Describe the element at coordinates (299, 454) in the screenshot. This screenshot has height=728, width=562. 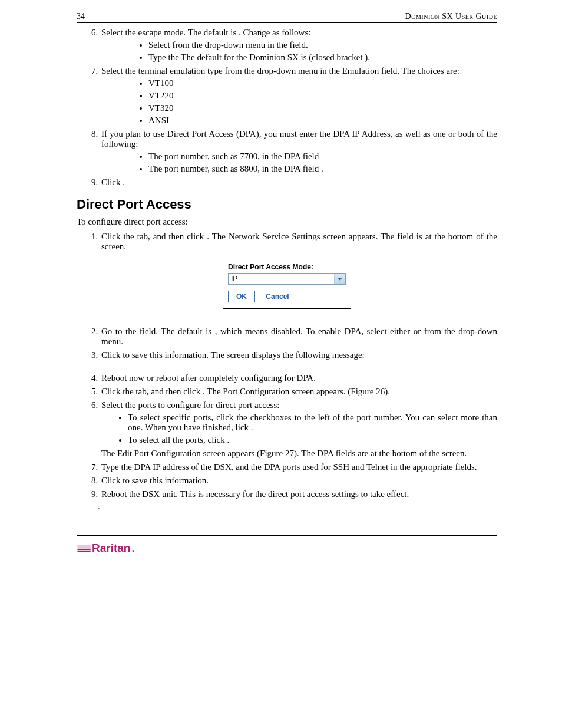
I see `step-b6-tail: The Edit Port Configuration screen appea…` at that location.